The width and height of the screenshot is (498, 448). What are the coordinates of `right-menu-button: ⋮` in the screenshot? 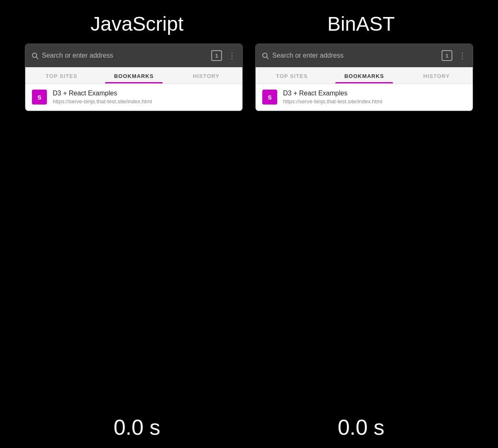 It's located at (462, 56).